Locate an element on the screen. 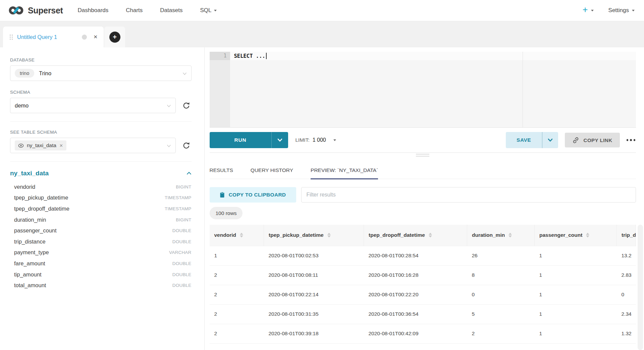  database-label: DATABASE is located at coordinates (101, 60).